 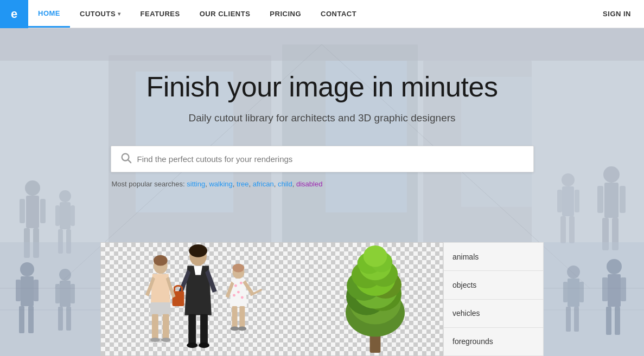 I want to click on search-link-african: african, so click(x=264, y=184).